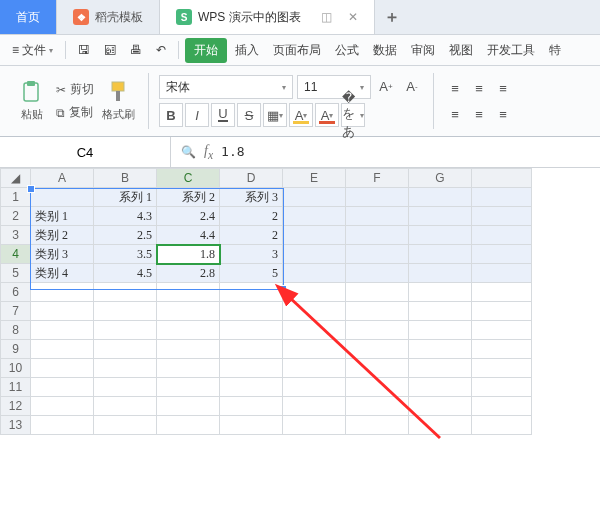 Image resolution: width=600 pixels, height=514 pixels. Describe the element at coordinates (440, 236) in the screenshot. I see `cell-G3` at that location.